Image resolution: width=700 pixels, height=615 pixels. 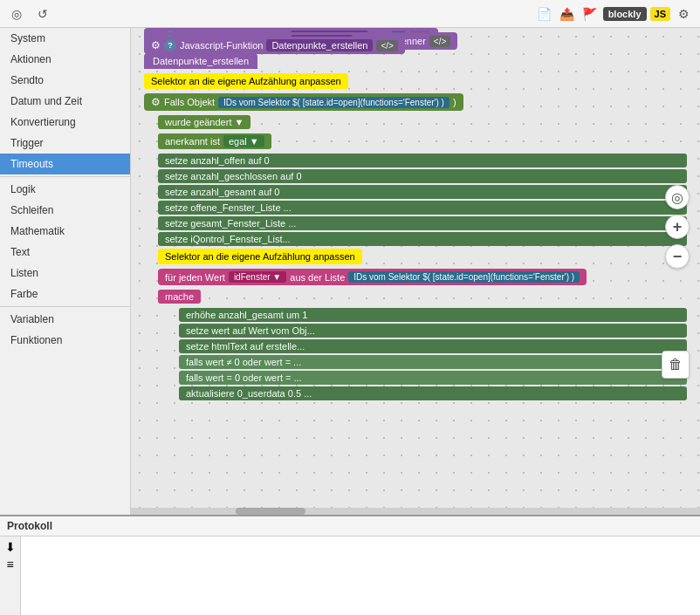 What do you see at coordinates (422, 122) in the screenshot?
I see `wurde-geaendert-row: wurde geändert ▼` at bounding box center [422, 122].